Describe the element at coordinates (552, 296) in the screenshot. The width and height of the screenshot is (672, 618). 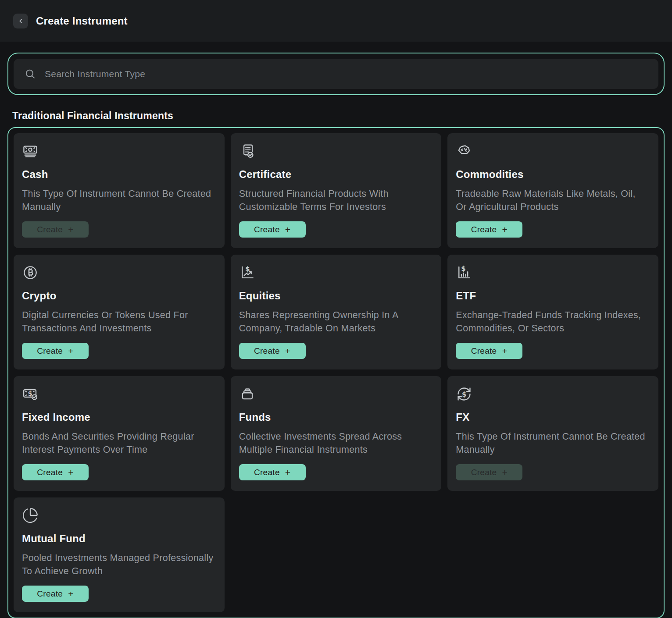
I see `card-title: ETF` at that location.